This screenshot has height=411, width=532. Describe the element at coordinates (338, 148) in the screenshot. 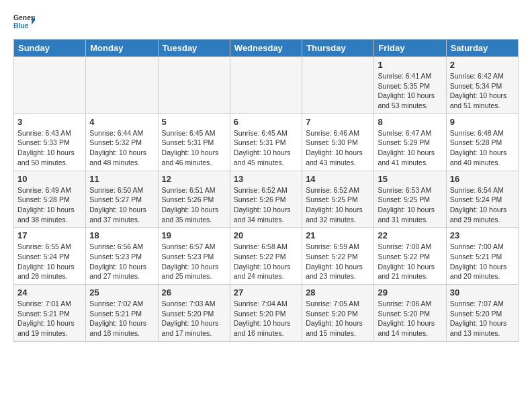

I see `day-info: Sunrise: 6:46 AMSunset: 5:30 PMDaylight:…` at that location.